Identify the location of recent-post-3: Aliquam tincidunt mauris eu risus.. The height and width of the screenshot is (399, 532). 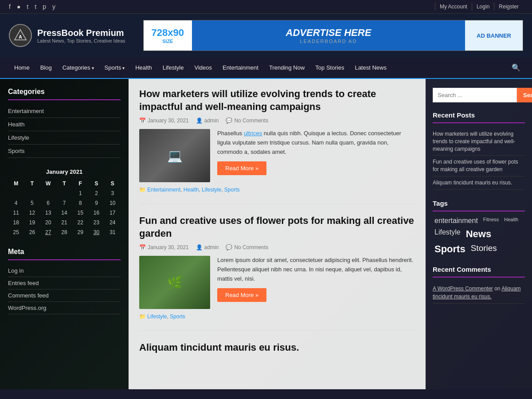
(479, 183).